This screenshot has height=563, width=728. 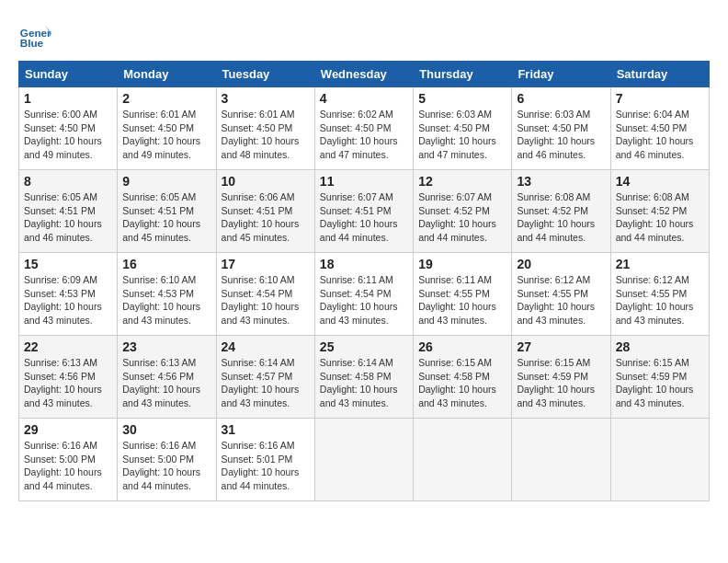 I want to click on calendar-cell: 20 Sunrise: 6:12 AM Sunset: 4:55 PM Dayl…, so click(x=561, y=294).